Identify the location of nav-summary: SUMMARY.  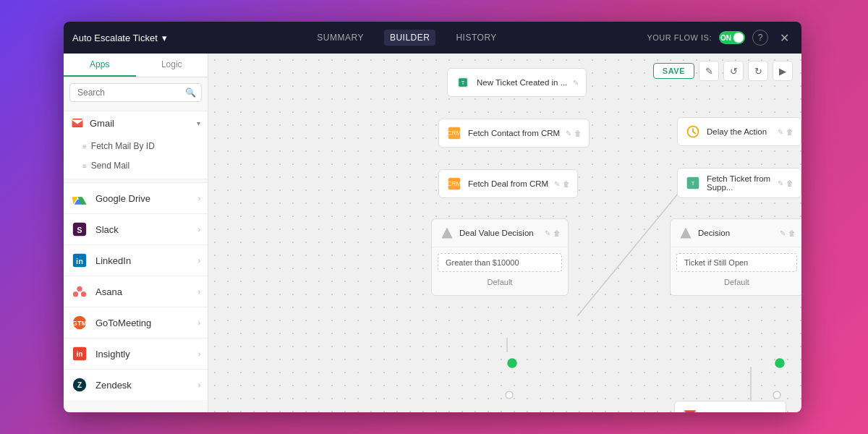
(340, 38).